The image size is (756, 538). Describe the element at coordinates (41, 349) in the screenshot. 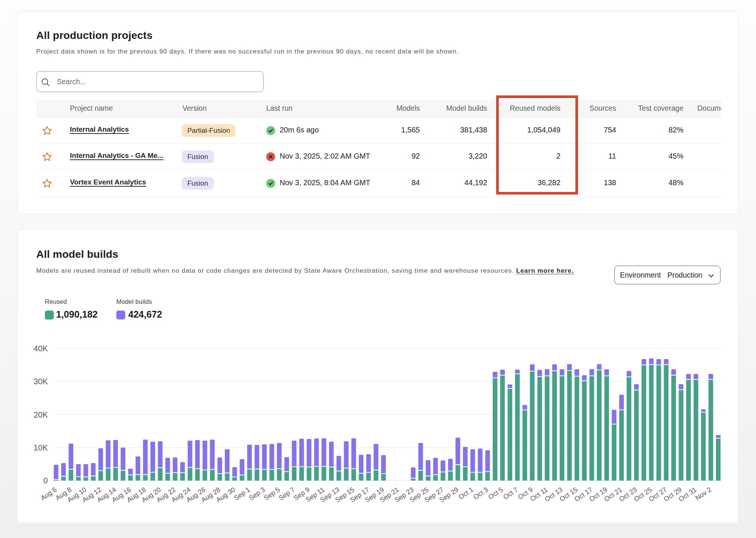

I see `svg-text: 40K` at that location.